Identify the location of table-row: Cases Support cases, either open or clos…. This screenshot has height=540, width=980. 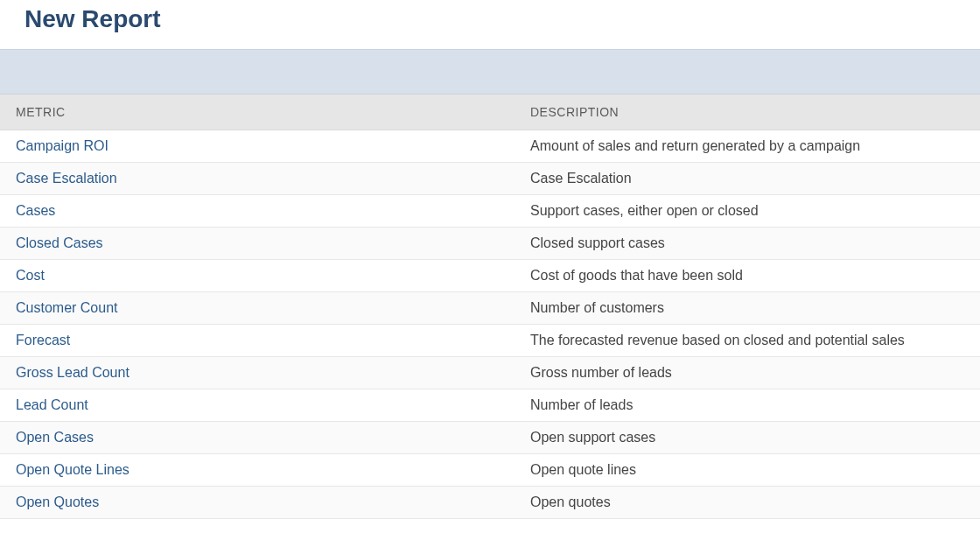
(490, 212).